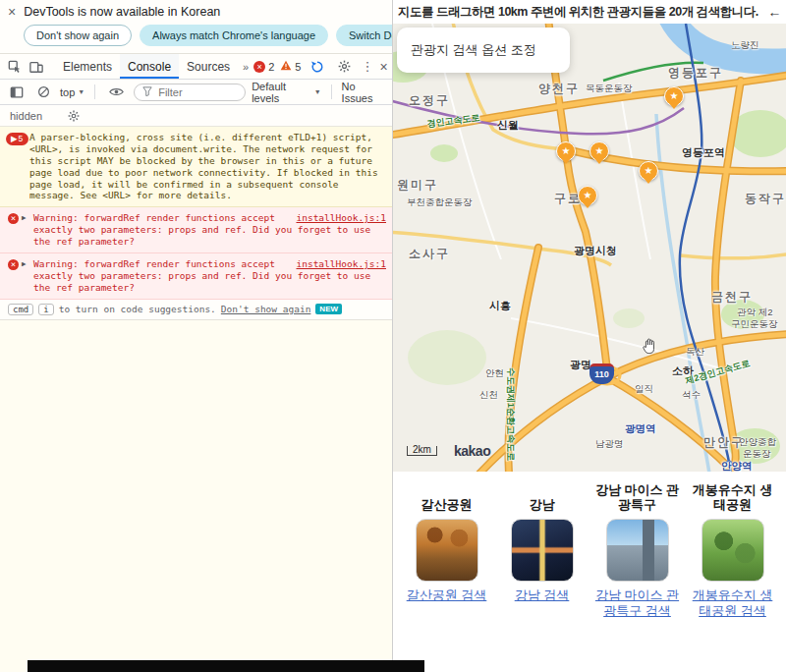 Image resolution: width=786 pixels, height=672 pixels. Describe the element at coordinates (147, 92) in the screenshot. I see `funnel-icon` at that location.